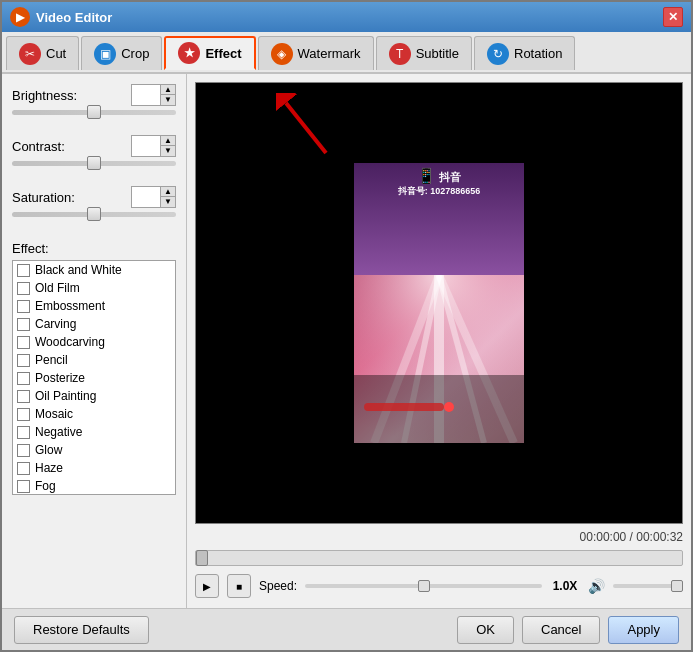  What do you see at coordinates (94, 270) in the screenshot?
I see `effect-item-black_white: Black and White` at bounding box center [94, 270].